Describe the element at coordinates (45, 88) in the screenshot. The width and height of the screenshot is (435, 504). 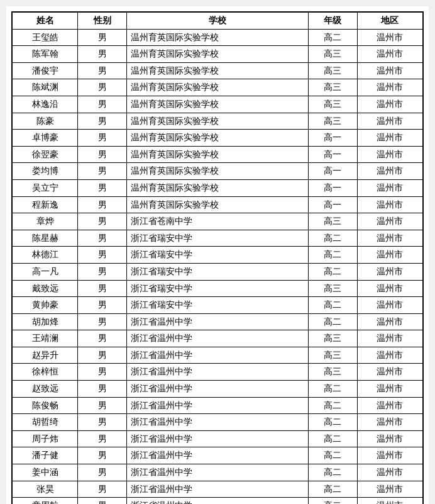
I see `table-cell: 陈斌渊` at that location.